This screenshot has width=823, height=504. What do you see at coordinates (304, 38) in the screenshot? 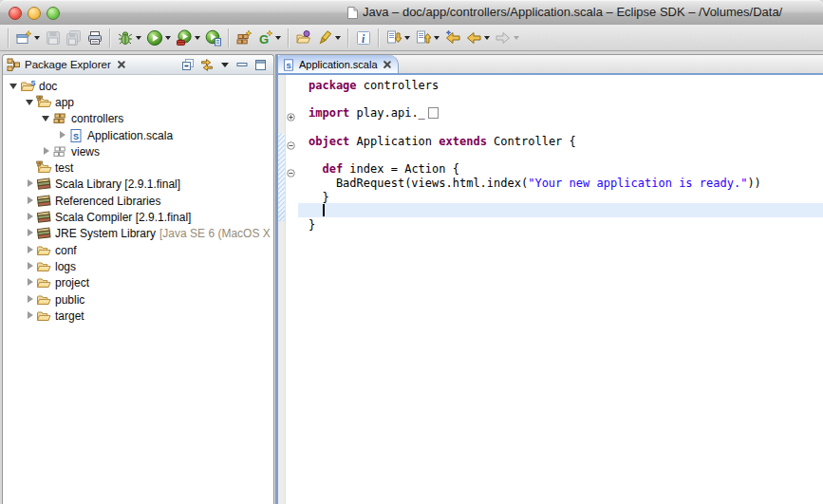
I see `open-folder-button` at bounding box center [304, 38].